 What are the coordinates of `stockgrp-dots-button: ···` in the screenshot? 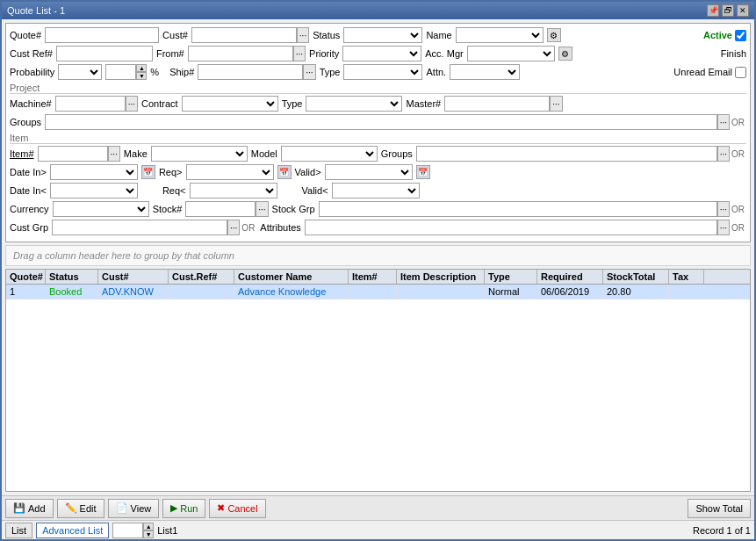 It's located at (724, 209).